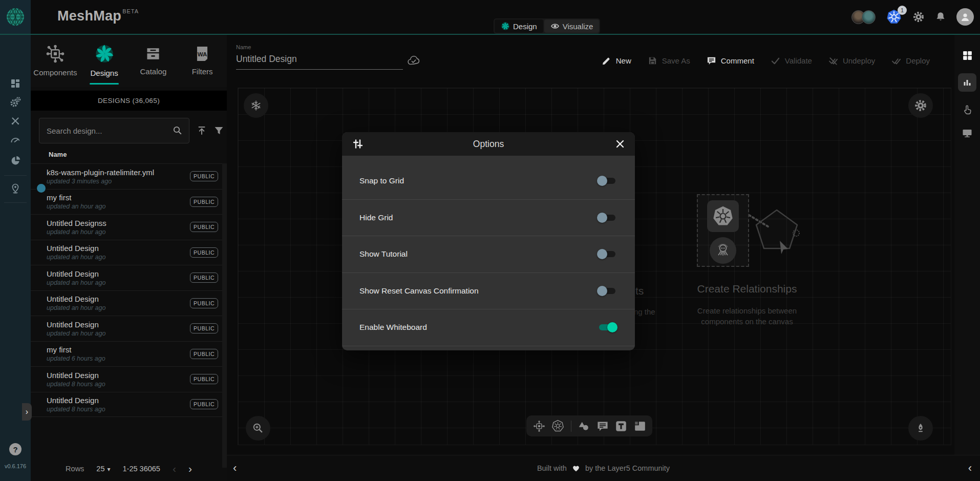  Describe the element at coordinates (607, 327) in the screenshot. I see `enable-whiteboard-toggle` at that location.